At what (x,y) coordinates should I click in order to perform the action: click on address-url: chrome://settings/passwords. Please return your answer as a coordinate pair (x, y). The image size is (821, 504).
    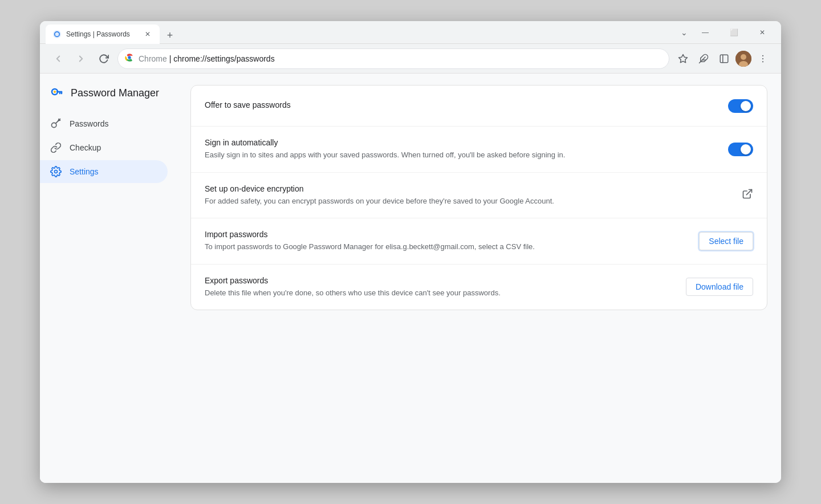
    Looking at the image, I should click on (223, 59).